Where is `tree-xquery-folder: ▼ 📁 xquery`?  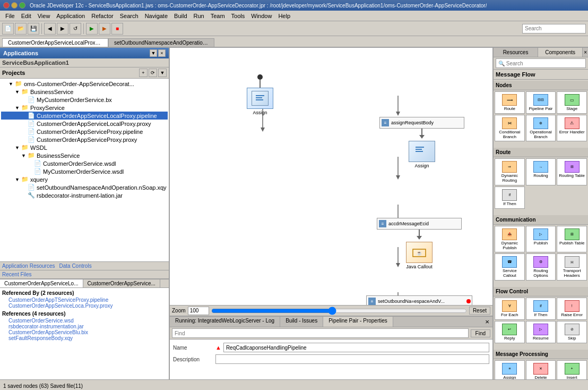 tree-xquery-folder: ▼ 📁 xquery is located at coordinates (84, 180).